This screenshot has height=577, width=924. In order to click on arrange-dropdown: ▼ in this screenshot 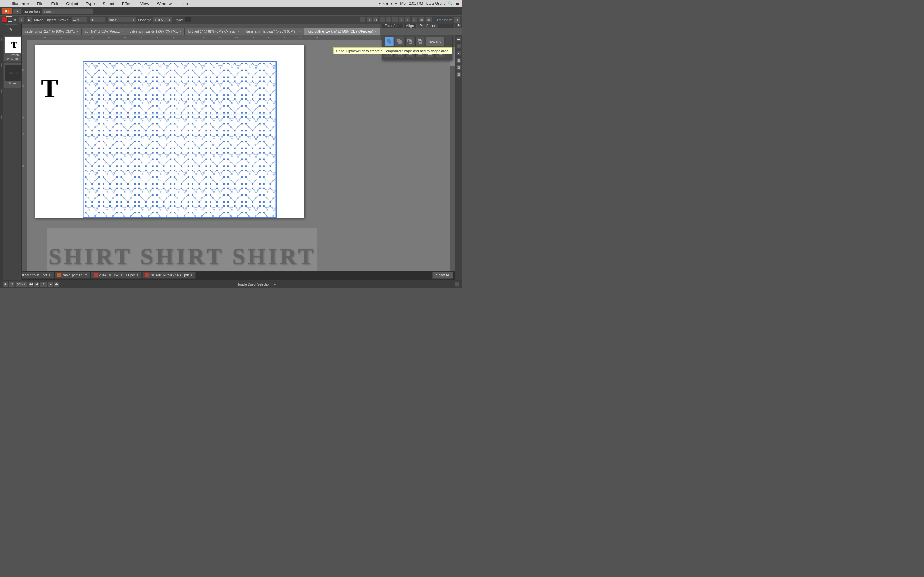, I will do `click(18, 11)`.